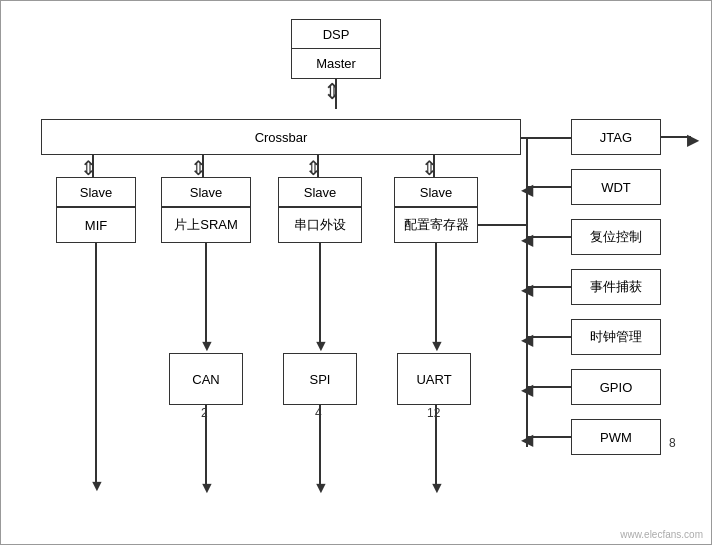  I want to click on arrowhead-uart: ▼, so click(437, 488).